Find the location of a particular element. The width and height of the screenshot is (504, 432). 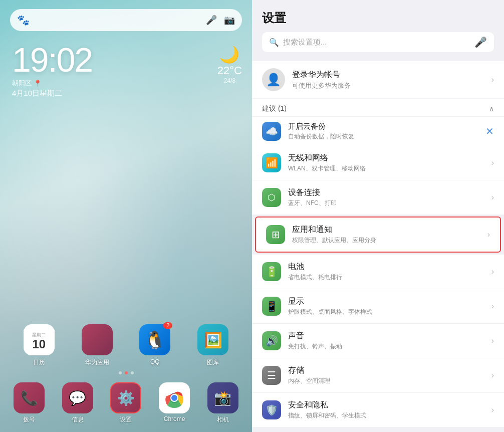

suggestion-close-icon: ✕ is located at coordinates (490, 131).